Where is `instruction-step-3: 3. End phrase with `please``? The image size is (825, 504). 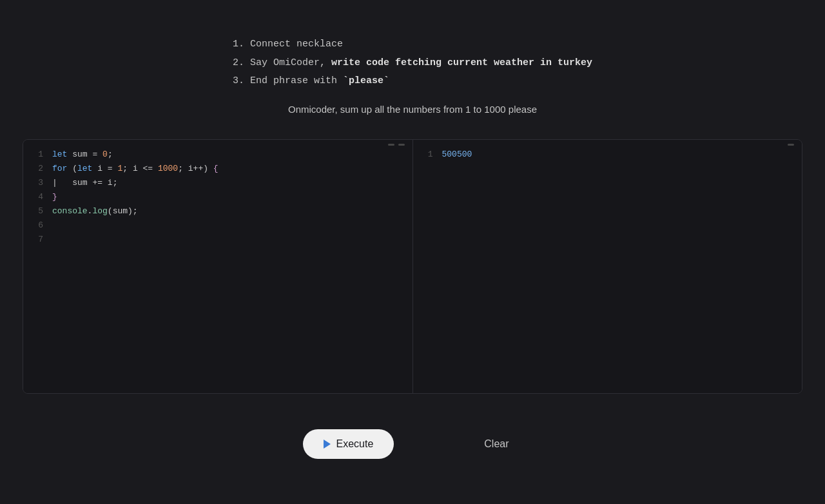 instruction-step-3: 3. End phrase with `please` is located at coordinates (412, 81).